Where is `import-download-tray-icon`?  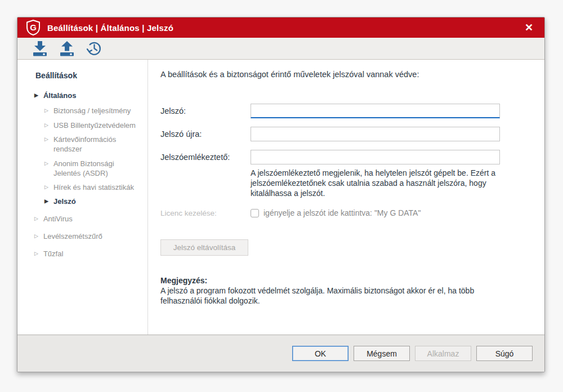 import-download-tray-icon is located at coordinates (40, 48).